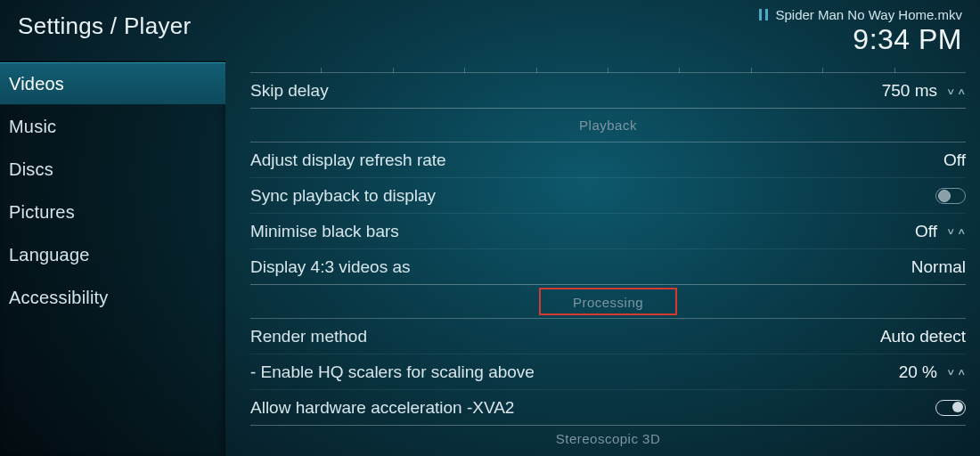 The width and height of the screenshot is (980, 456). I want to click on row-label: - Enable HQ scalers for scaling above, so click(575, 372).